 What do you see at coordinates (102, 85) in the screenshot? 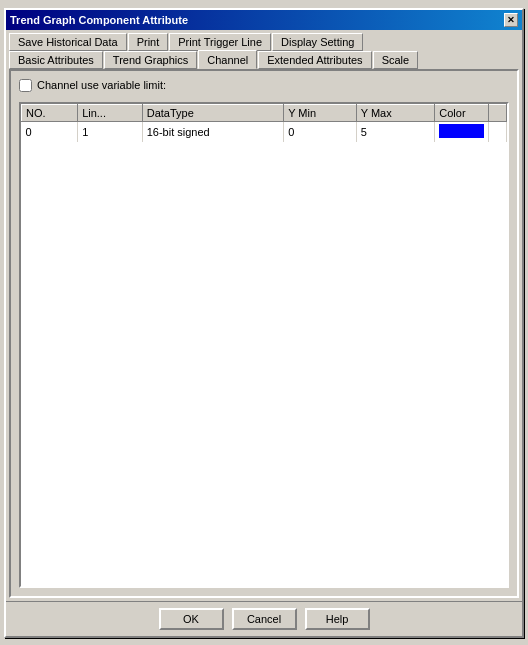
I see `variable-limit-label: Channel use variable limit:` at bounding box center [102, 85].